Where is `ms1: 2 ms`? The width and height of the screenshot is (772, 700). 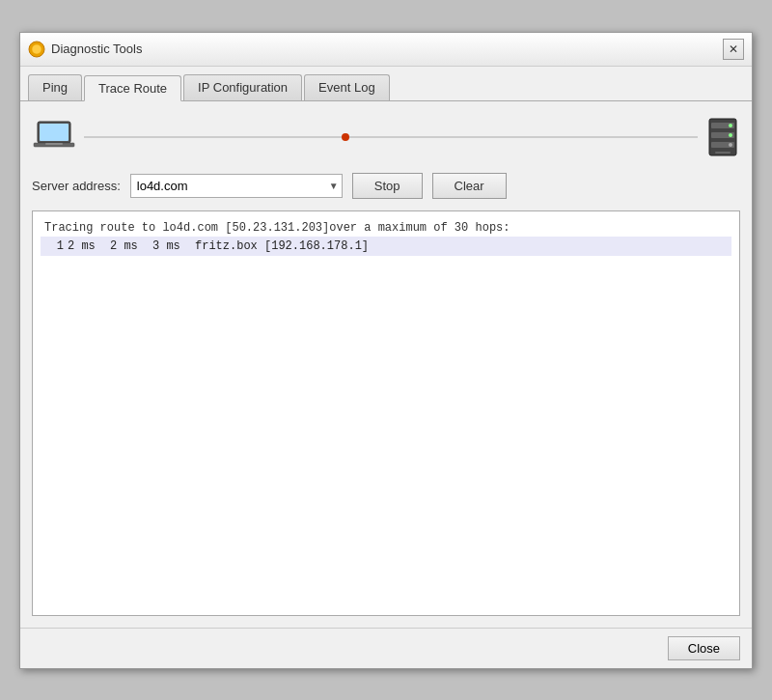 ms1: 2 ms is located at coordinates (87, 246).